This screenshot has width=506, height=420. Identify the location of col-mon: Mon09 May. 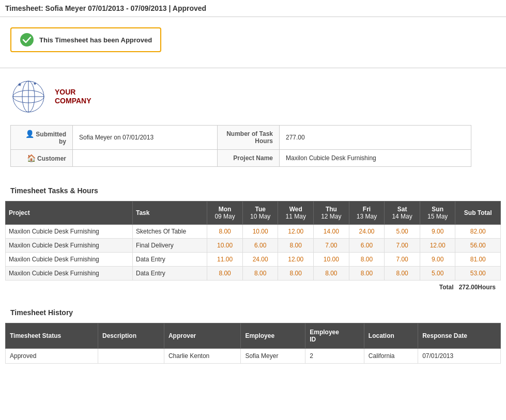
(225, 213).